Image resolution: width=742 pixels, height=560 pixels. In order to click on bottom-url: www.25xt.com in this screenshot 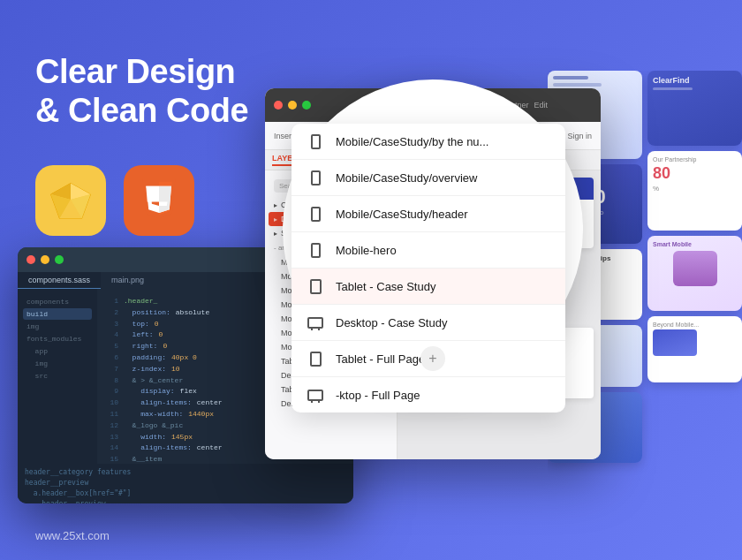, I will do `click(72, 535)`.